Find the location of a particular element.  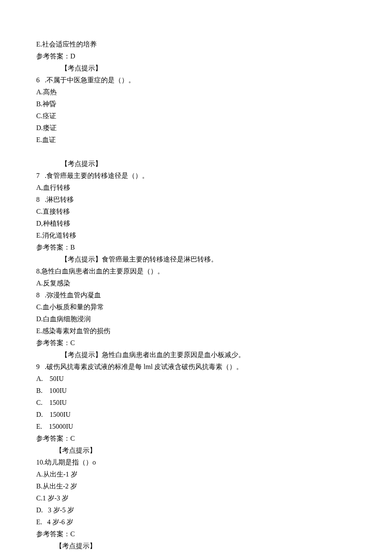

question-9: 9 .破伤风抗毒素皮试液的标准是每 lml 皮试液含破伤风抗毒素（）。 is located at coordinates (196, 367).